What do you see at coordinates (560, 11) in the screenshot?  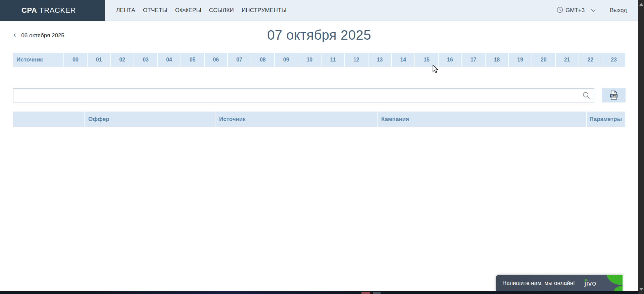 I see `clock-icon` at bounding box center [560, 11].